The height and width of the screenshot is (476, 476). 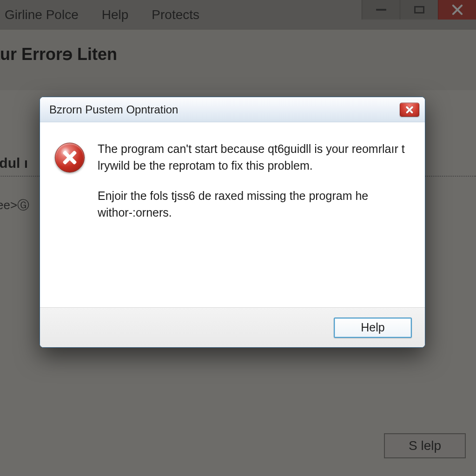 I want to click on dialog-message: The program can't start because qt6guidl…, so click(x=252, y=188).